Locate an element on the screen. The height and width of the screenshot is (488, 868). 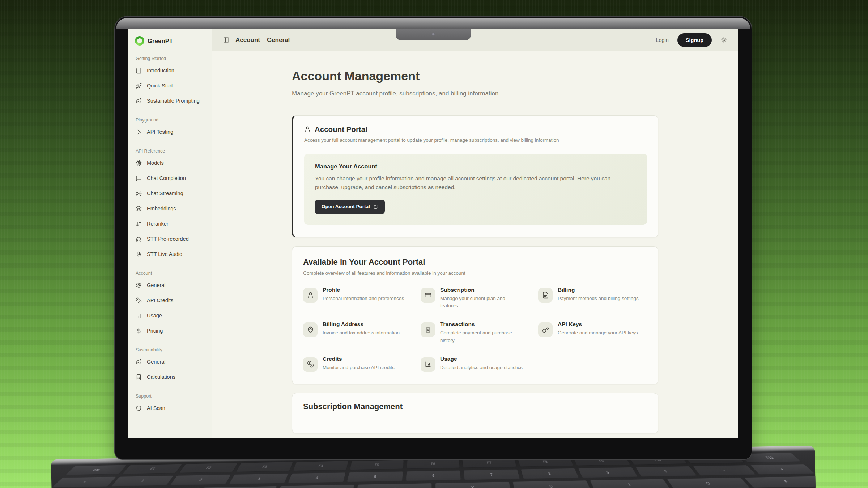
button-label: Open Account Portal is located at coordinates (346, 207).